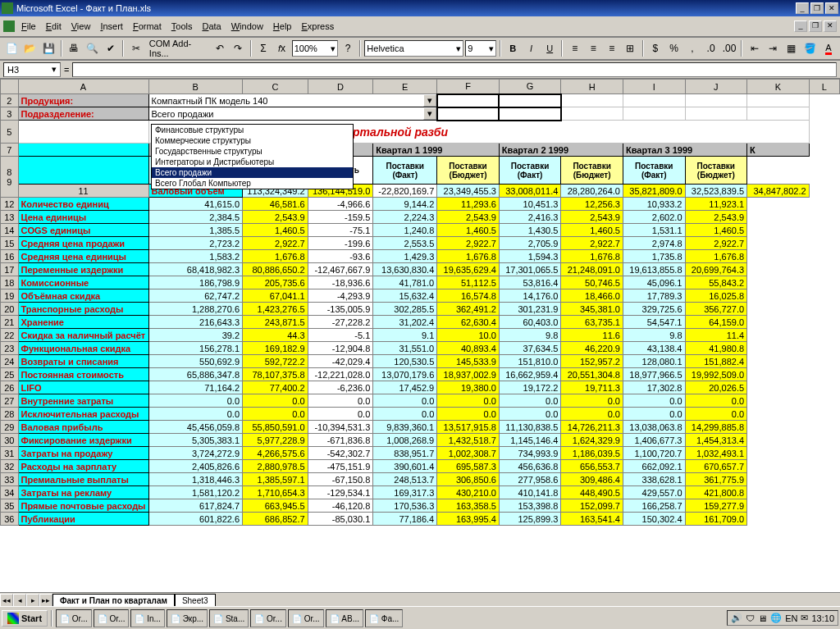 The image size is (840, 629). I want to click on data-cell: 77,186.4, so click(405, 519).